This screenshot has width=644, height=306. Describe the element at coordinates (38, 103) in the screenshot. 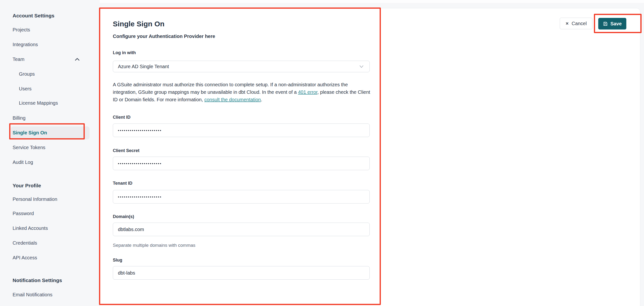

I see `sidebar-item-license-mappings: License Mappings` at that location.